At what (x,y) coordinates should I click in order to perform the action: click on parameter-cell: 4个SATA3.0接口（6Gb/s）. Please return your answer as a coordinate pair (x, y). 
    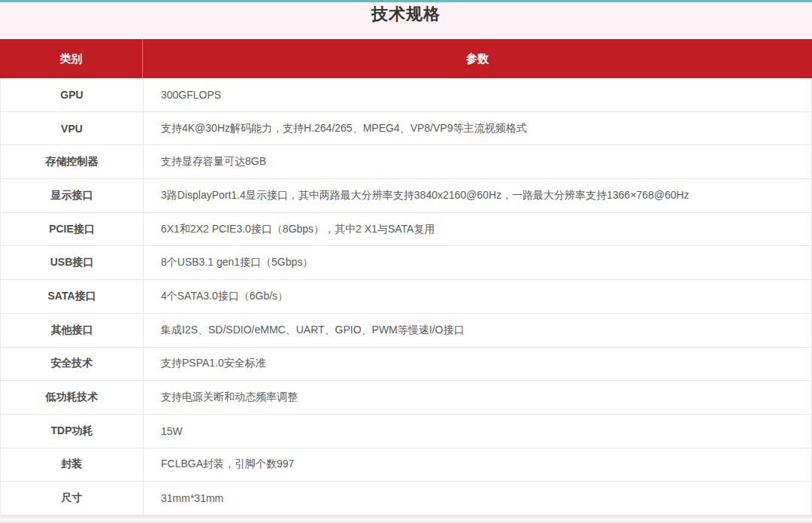
    Looking at the image, I should click on (477, 296).